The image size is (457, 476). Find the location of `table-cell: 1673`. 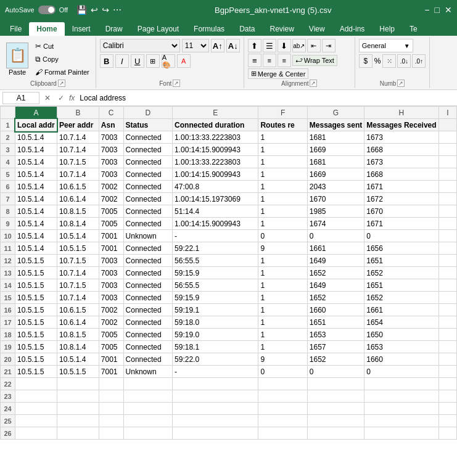

table-cell: 1673 is located at coordinates (401, 137).